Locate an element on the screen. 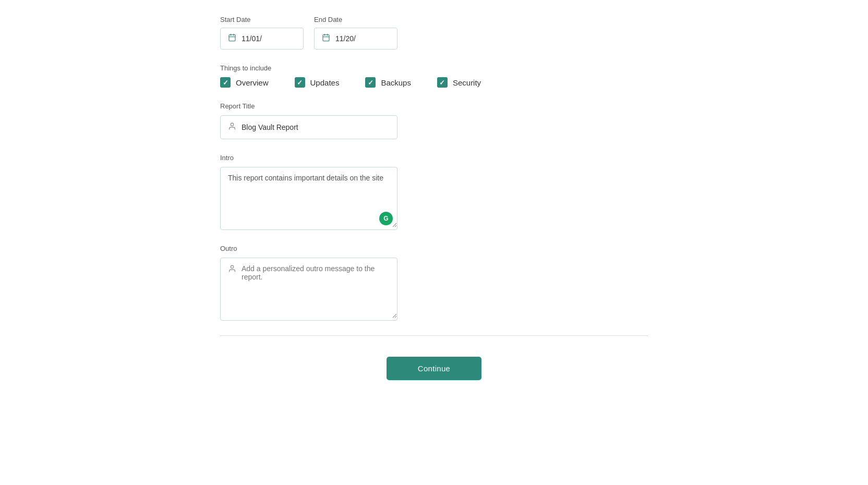  checkbox-item-updates: Updates is located at coordinates (317, 82).